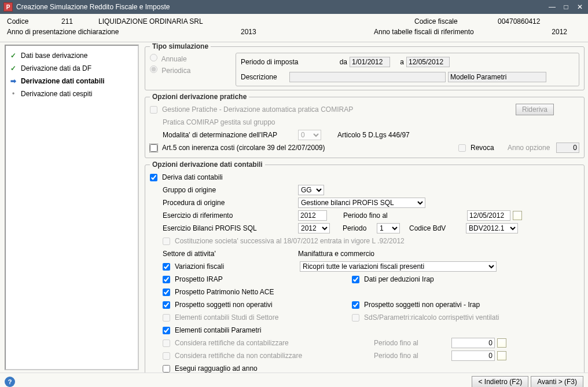  Describe the element at coordinates (236, 266) in the screenshot. I see `variazioni-label: Variazioni fiscali` at that location.